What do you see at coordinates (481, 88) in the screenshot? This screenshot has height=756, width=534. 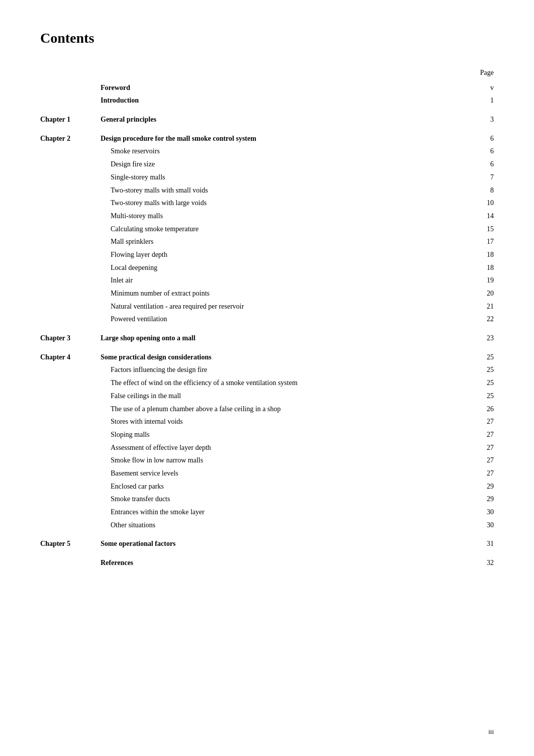 I see `toc-page: v` at bounding box center [481, 88].